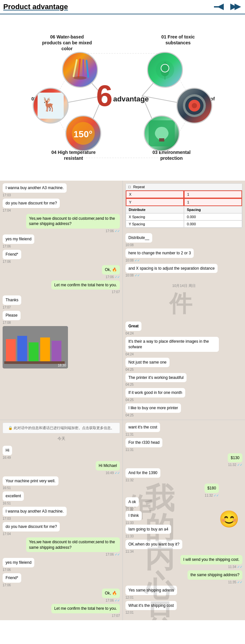 The image size is (245, 644). I want to click on header-icons, so click(227, 7).